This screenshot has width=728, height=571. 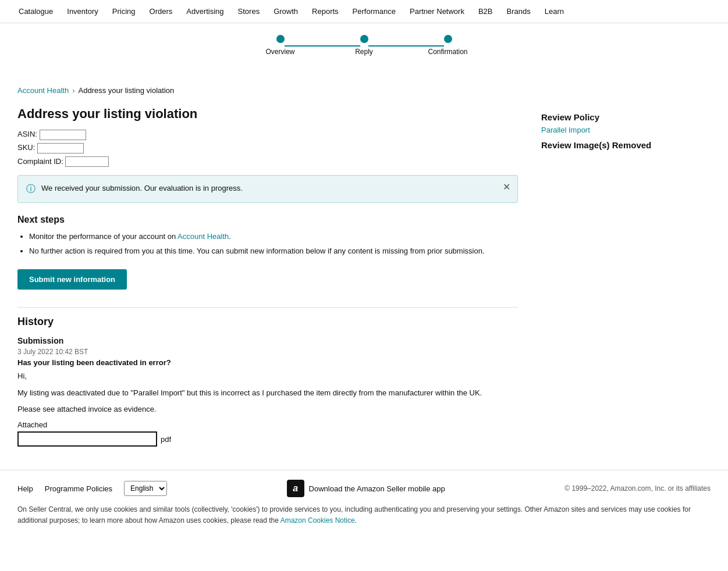 What do you see at coordinates (205, 12) in the screenshot?
I see `nav-advertising: Advertising` at bounding box center [205, 12].